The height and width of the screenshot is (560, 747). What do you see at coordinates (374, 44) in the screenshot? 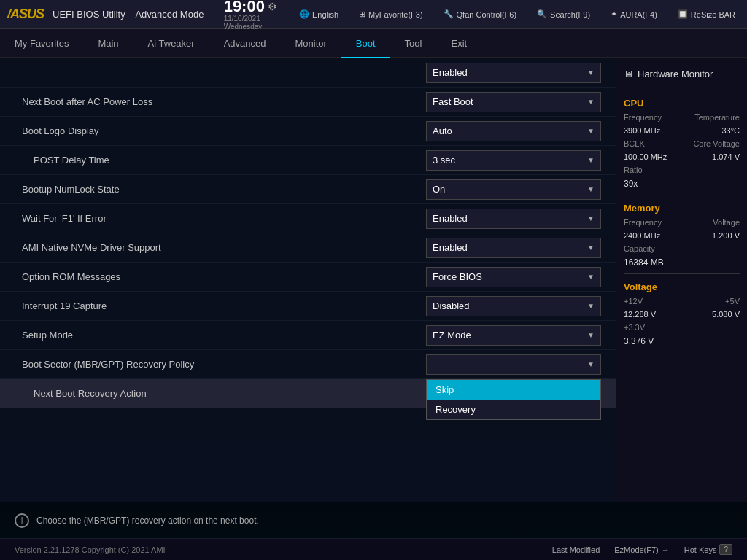
I see `nav-bar: My Favorites Main Ai Tweaker Advanced Mo…` at bounding box center [374, 44].